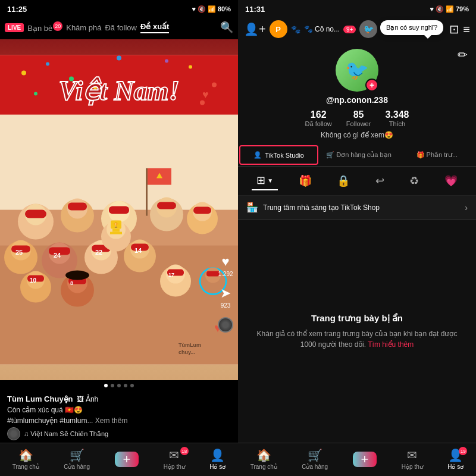 Image resolution: width=476 pixels, height=476 pixels. I want to click on right-add-icon: +, so click(365, 459).